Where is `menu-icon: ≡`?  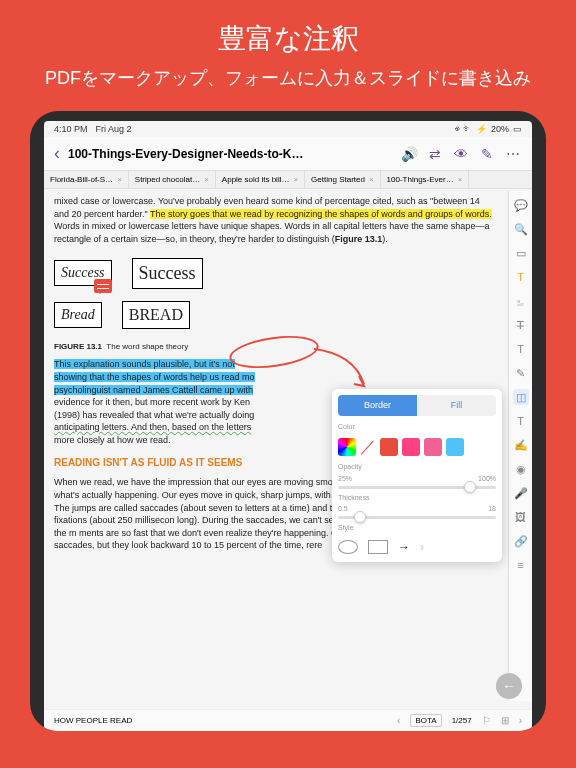
menu-icon: ≡ is located at coordinates (521, 565).